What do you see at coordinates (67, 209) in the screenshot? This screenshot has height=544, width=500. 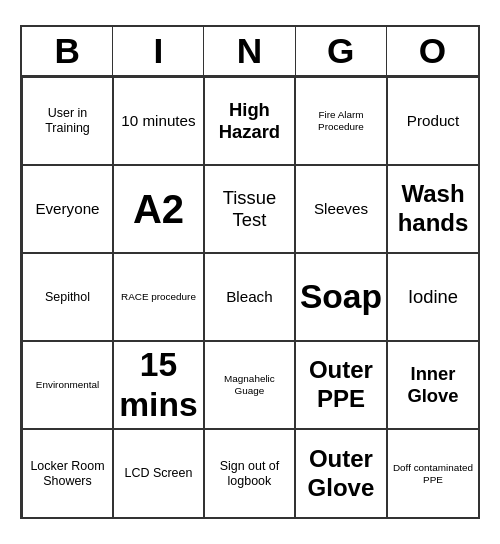 I see `cell-text: Everyone` at bounding box center [67, 209].